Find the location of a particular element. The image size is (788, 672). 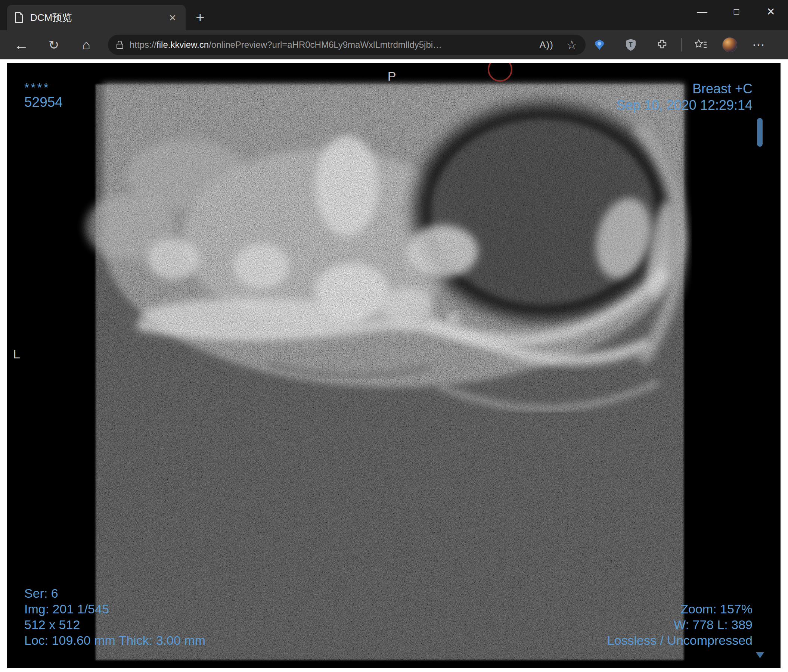

study-description: Breast +C is located at coordinates (685, 89).